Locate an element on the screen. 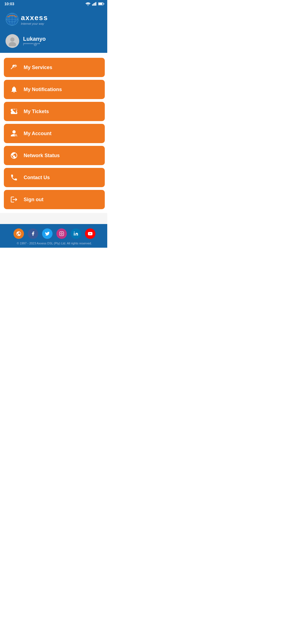 The image size is (297, 644). wrench-icon is located at coordinates (14, 67).